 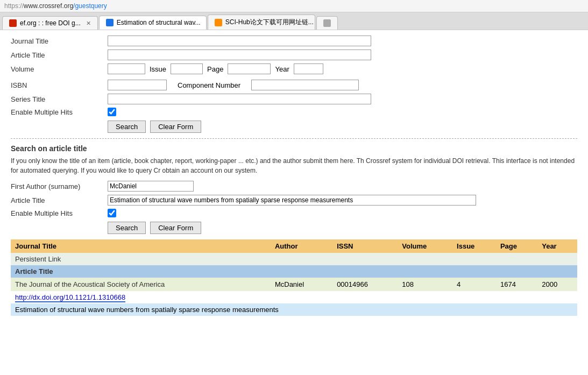 I want to click on first-author-row: First Author (surname), so click(x=294, y=186).